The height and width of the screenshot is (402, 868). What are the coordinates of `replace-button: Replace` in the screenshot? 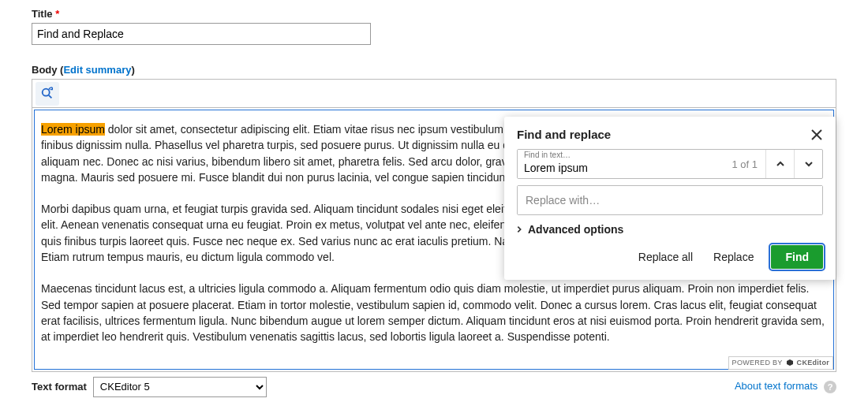 It's located at (734, 257).